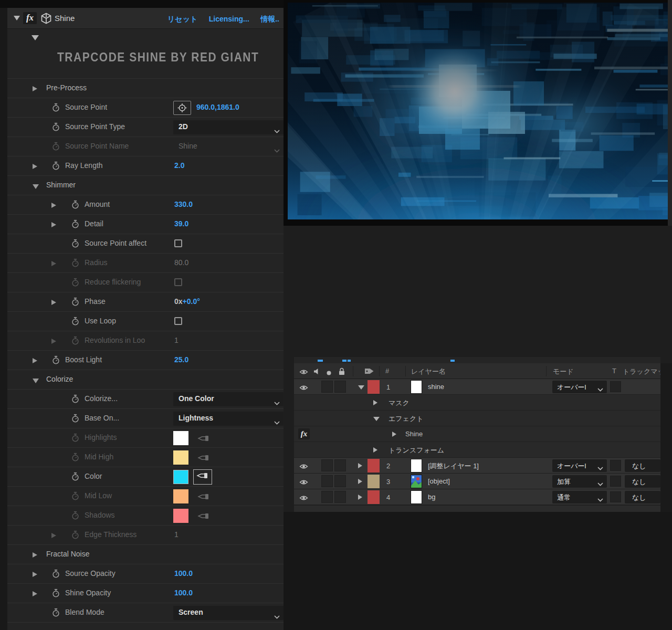  What do you see at coordinates (304, 434) in the screenshot?
I see `fx-badge-icon: fx` at bounding box center [304, 434].